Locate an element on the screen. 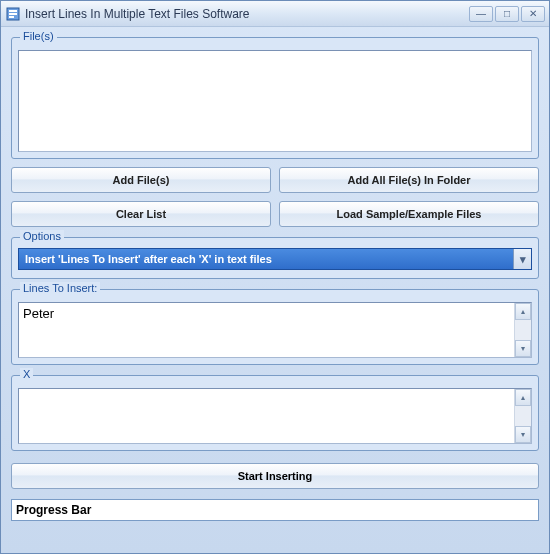  progress-label: Progress Bar is located at coordinates (54, 510).